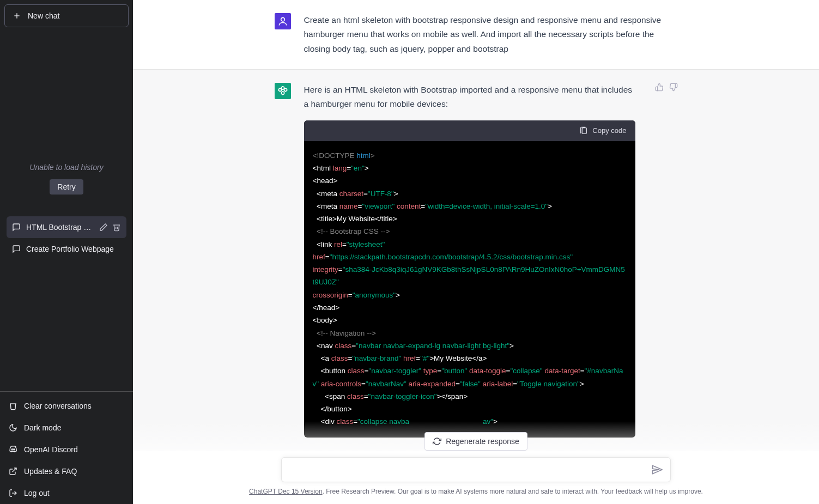 The height and width of the screenshot is (504, 819). What do you see at coordinates (17, 16) in the screenshot?
I see `plus-icon` at bounding box center [17, 16].